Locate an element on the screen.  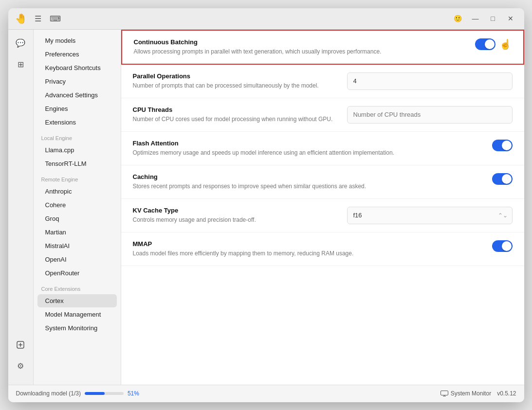
sidebar-item-system-monitoring: System Monitoring is located at coordinates (77, 328).